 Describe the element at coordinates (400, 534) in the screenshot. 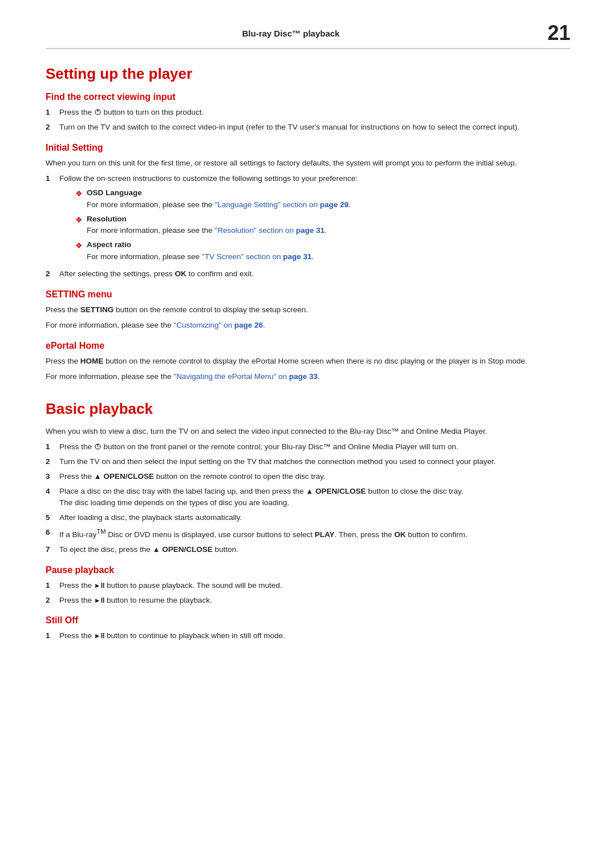

I see `ok-bold-6: OK` at that location.